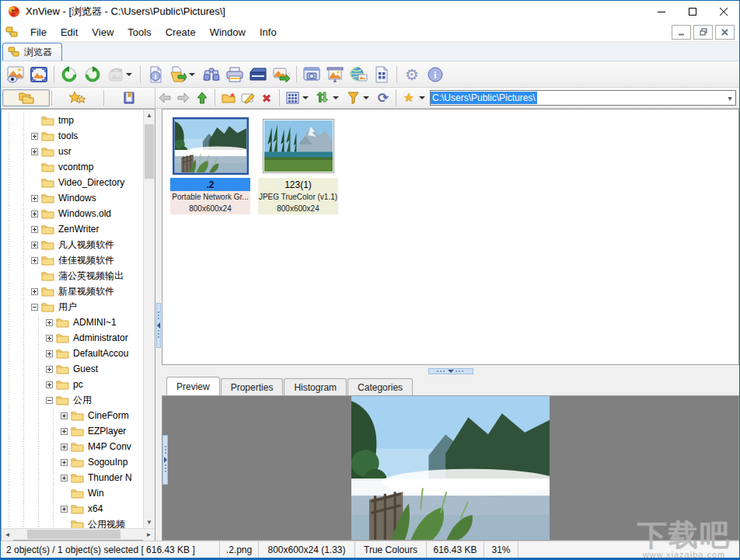 Image resolution: width=740 pixels, height=560 pixels. Describe the element at coordinates (69, 75) in the screenshot. I see `rotate-left-button` at that location.